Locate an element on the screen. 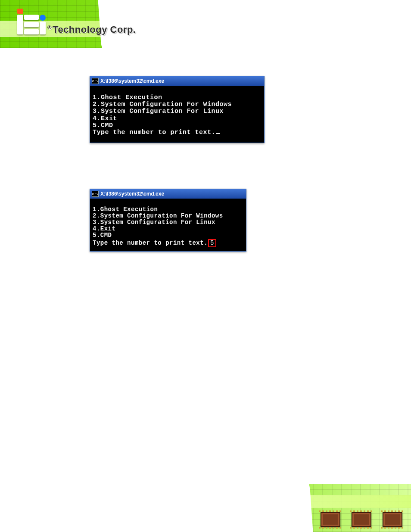 Image resolution: width=411 pixels, height=532 pixels. logo-dot-blue-icon is located at coordinates (43, 18).